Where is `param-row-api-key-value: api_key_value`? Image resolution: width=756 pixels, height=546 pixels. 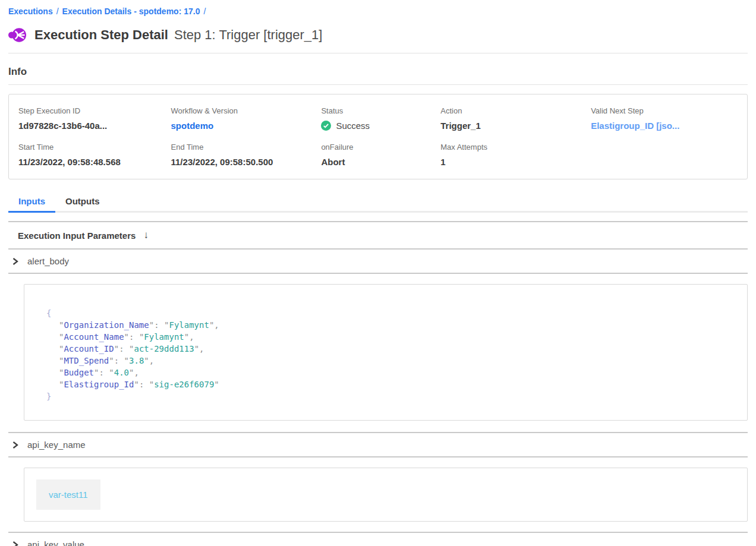 param-row-api-key-value: api_key_value is located at coordinates (378, 539).